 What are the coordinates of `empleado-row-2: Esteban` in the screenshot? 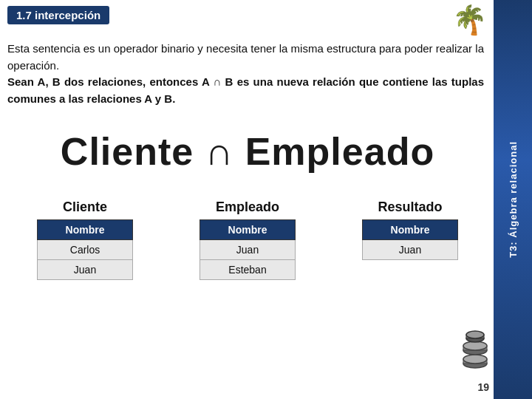 It's located at (248, 270).